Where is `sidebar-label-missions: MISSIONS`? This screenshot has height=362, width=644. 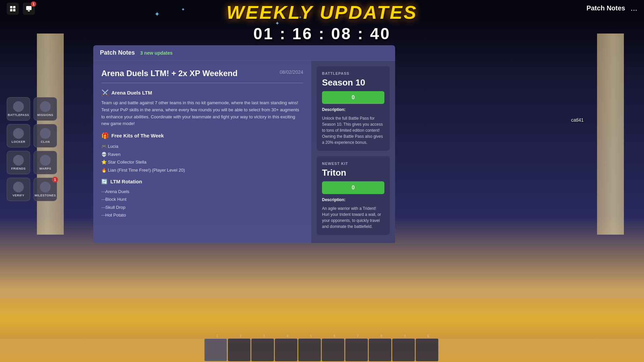
sidebar-label-missions: MISSIONS is located at coordinates (45, 115).